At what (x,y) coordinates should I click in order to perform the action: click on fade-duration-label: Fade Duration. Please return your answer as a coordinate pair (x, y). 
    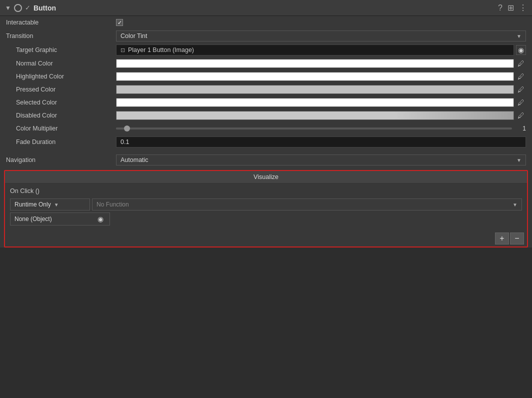
    Looking at the image, I should click on (61, 142).